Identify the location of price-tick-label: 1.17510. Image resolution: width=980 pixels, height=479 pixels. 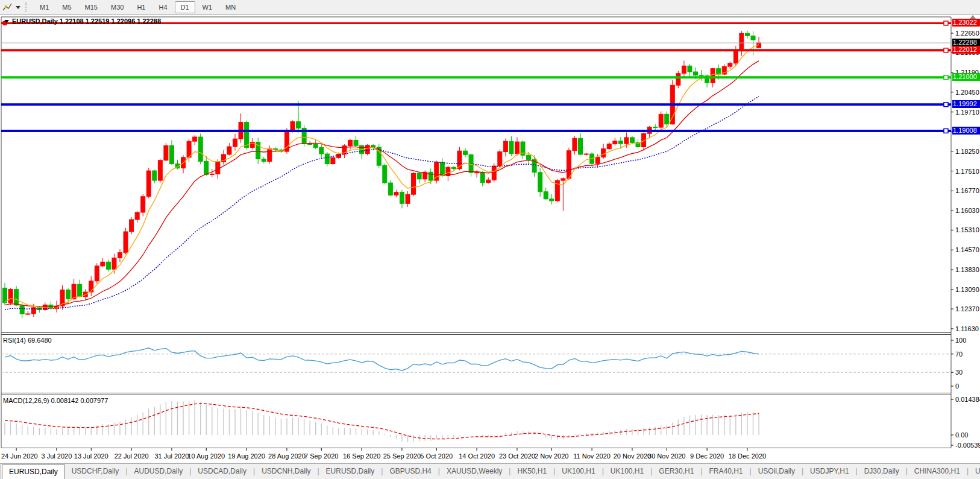
(967, 171).